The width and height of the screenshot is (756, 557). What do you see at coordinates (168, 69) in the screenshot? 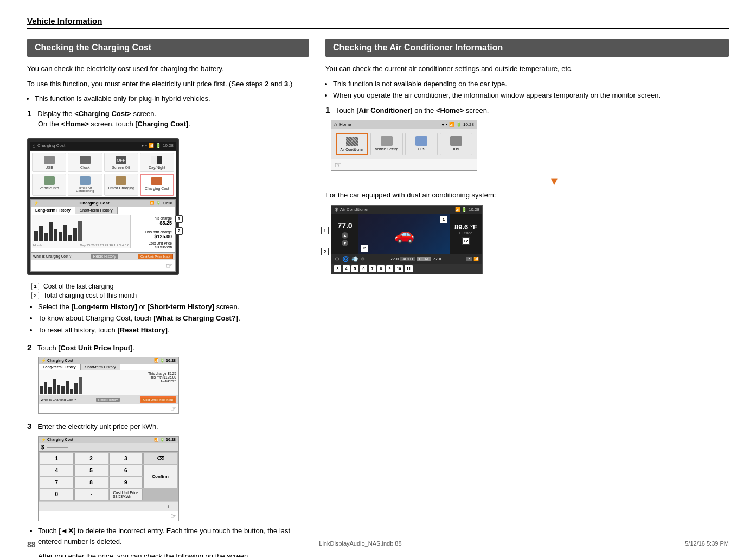
I see `left-intro-1: You can check the electricity cost used …` at bounding box center [168, 69].